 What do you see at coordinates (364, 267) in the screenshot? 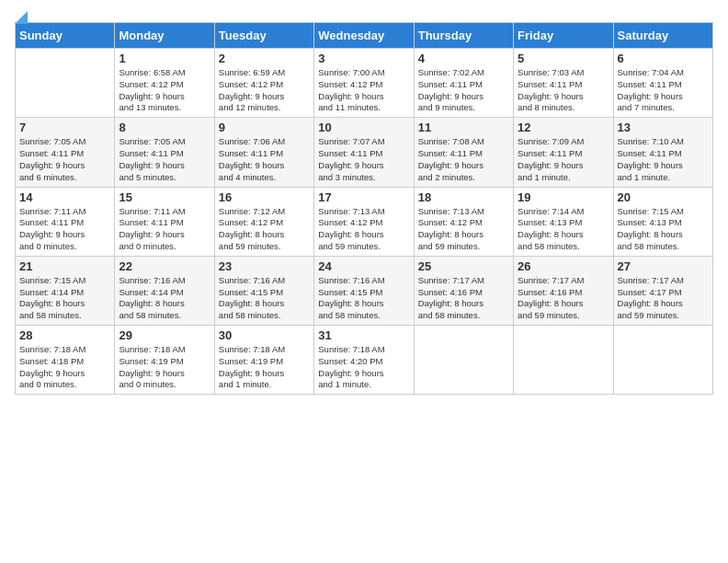
I see `day-number: 24` at bounding box center [364, 267].